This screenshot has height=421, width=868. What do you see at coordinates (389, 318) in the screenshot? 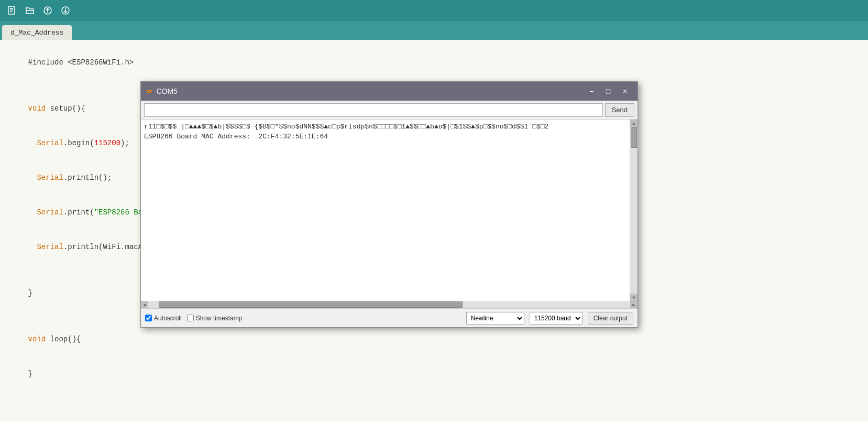
I see `serial-bottom-bar: Autoscroll Show timestamp Newline No lin…` at bounding box center [389, 318].